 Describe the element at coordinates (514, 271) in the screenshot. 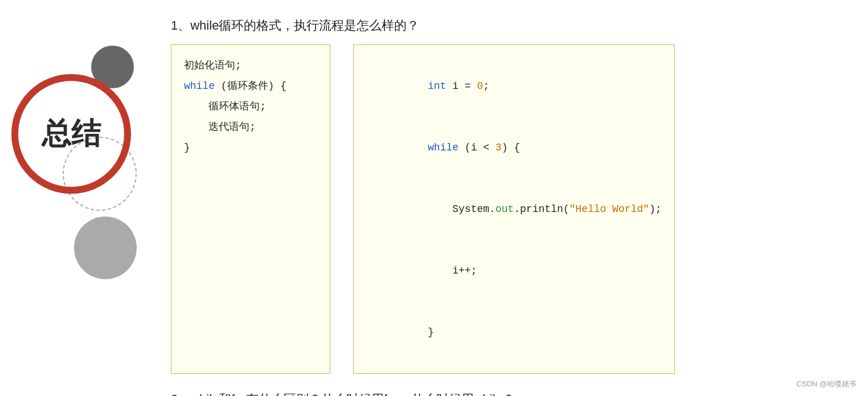

I see `ex-line-4: i++;` at that location.